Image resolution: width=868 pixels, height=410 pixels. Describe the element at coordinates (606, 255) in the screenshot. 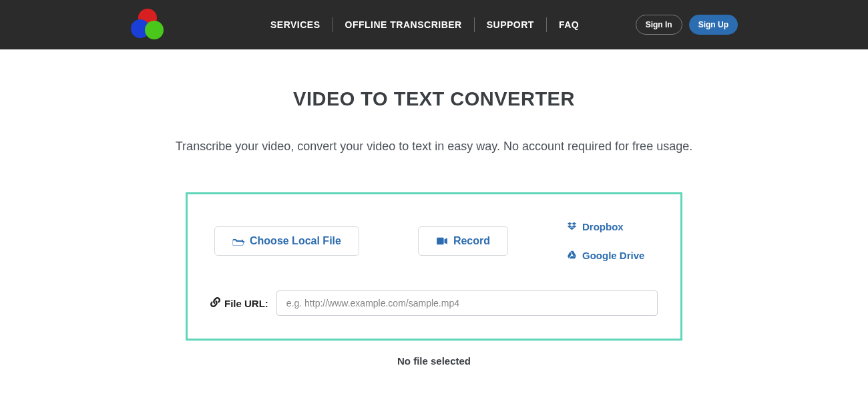

I see `google-drive-link: Google Drive` at that location.